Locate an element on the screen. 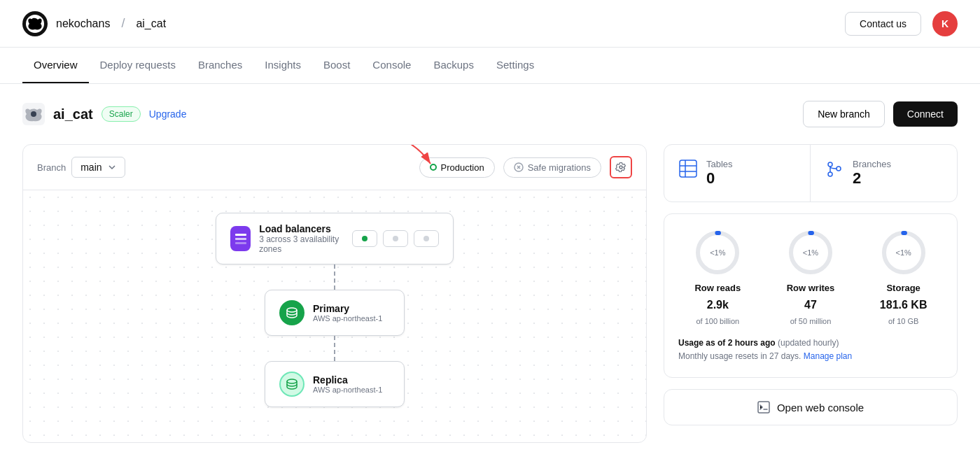 The image size is (980, 473). new-branch-button: New branch is located at coordinates (844, 114).